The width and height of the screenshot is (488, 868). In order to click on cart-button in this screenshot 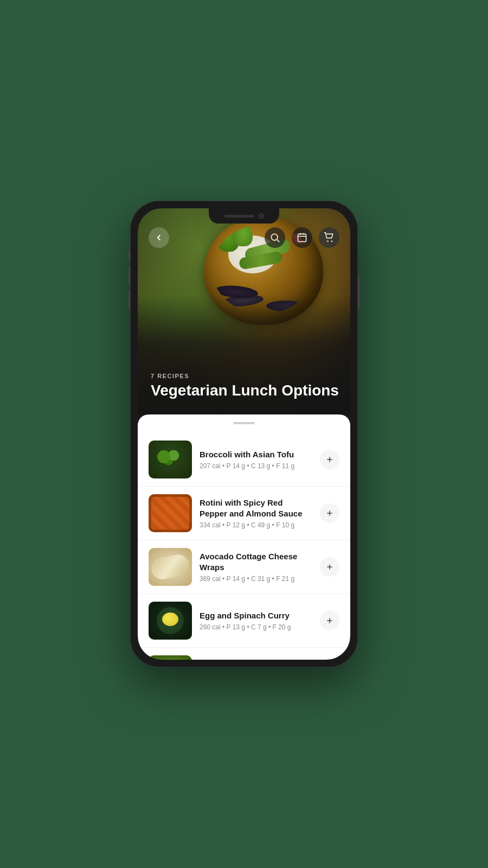, I will do `click(329, 238)`.